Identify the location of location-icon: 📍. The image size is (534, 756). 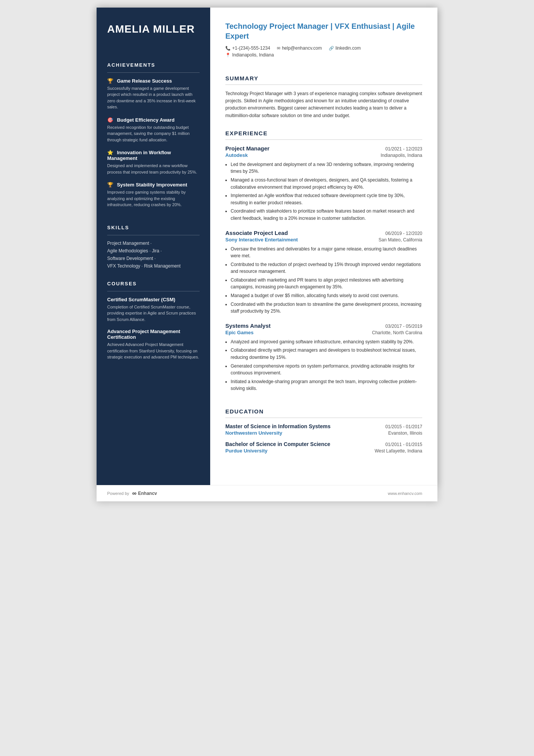
(228, 55).